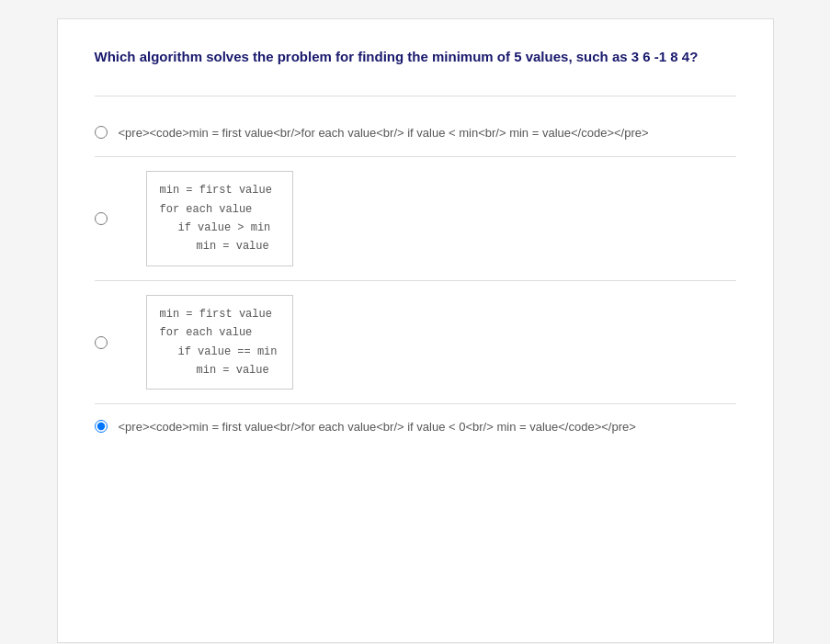 This screenshot has width=830, height=644. I want to click on option-c-content: min = first value for each value if valu…, so click(427, 343).